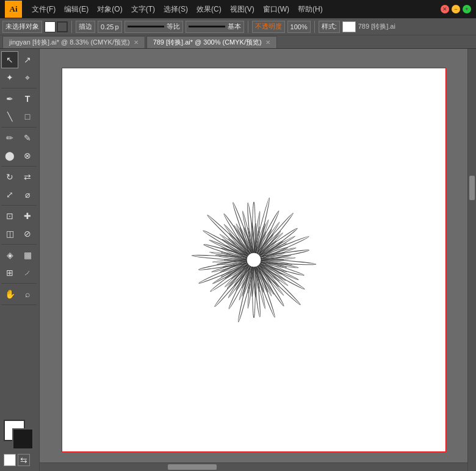 Image resolution: width=476 pixels, height=471 pixels. I want to click on window-controls: ✕ − +, so click(456, 9).